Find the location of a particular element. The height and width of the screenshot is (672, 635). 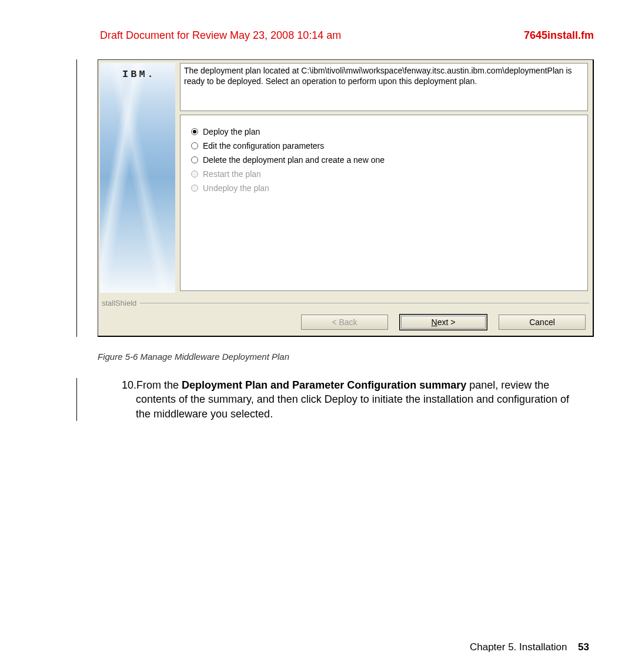

radio-label: Deploy the plan is located at coordinates (232, 132).